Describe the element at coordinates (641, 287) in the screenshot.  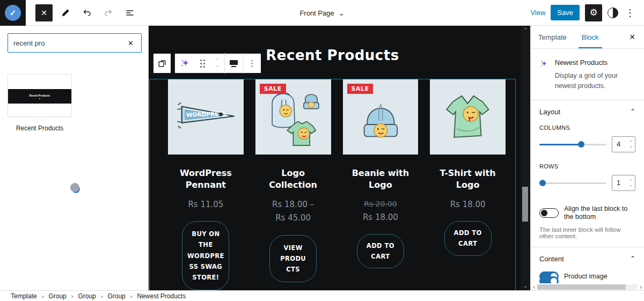
I see `scroll-right-icon: ›` at that location.